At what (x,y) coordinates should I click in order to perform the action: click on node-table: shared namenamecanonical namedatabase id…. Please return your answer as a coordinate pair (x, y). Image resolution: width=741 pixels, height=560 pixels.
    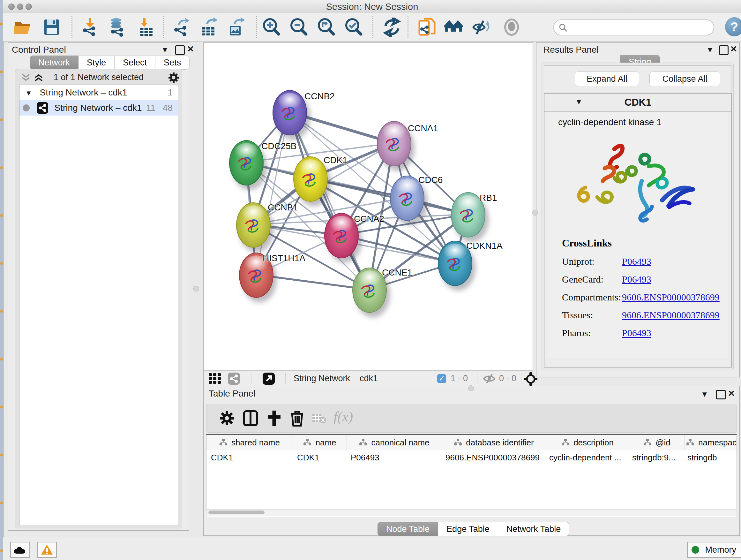
    Looking at the image, I should click on (472, 475).